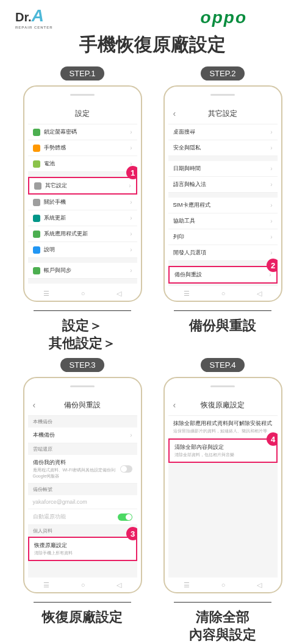 The image size is (305, 644). I want to click on list-item: 手勢體感›, so click(83, 148).